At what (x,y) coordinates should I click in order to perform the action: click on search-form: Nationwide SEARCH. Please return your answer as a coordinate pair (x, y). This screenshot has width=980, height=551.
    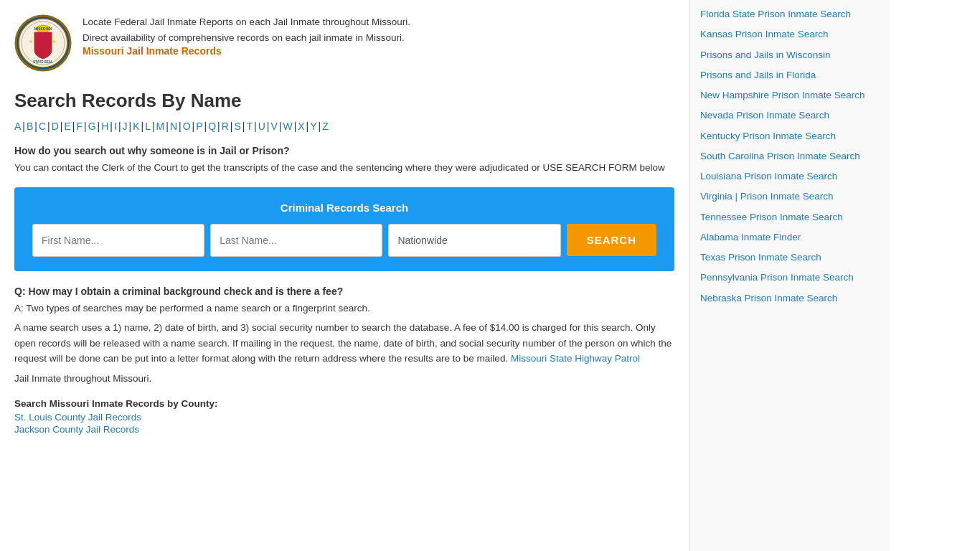
    Looking at the image, I should click on (344, 240).